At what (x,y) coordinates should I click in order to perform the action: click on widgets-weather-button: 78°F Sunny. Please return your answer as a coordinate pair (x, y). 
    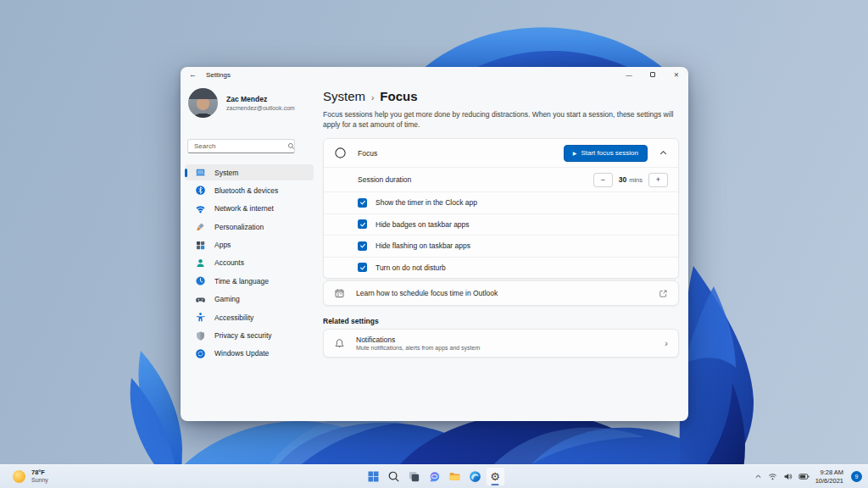
    Looking at the image, I should click on (31, 476).